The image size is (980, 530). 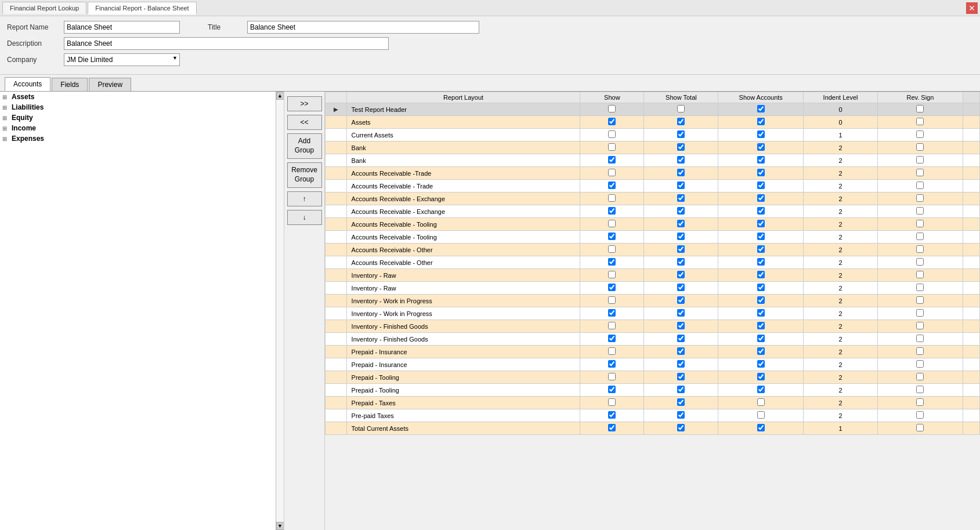 I want to click on forward-button: >>, so click(x=305, y=104).